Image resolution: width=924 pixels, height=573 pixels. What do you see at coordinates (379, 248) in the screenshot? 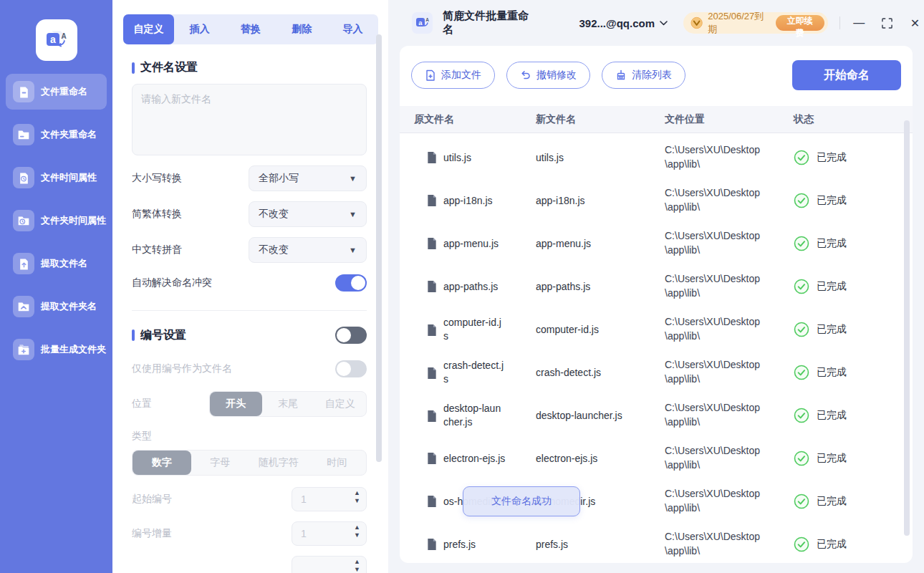
I see `settings-scrollbar` at bounding box center [379, 248].